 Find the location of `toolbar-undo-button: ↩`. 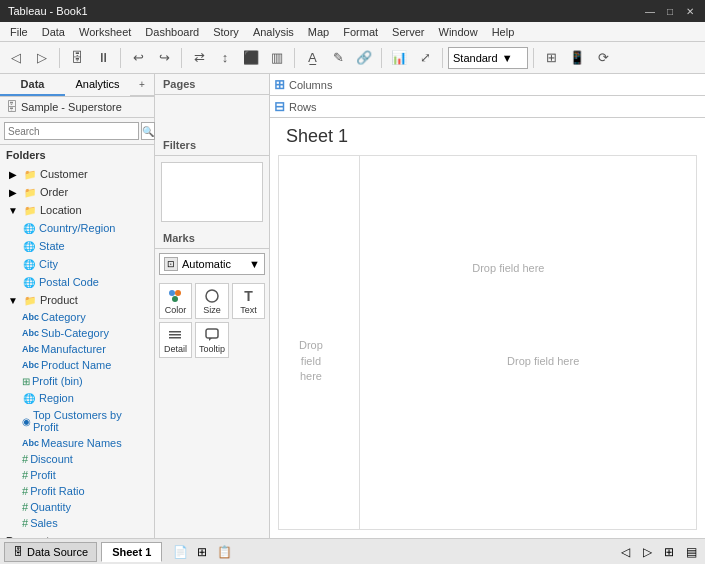

toolbar-undo-button: ↩ is located at coordinates (138, 58).